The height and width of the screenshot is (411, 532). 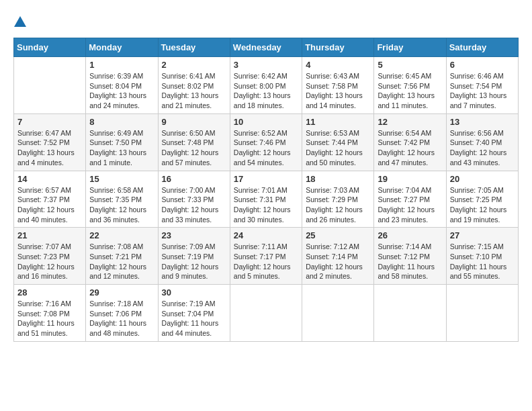 What do you see at coordinates (266, 199) in the screenshot?
I see `calendar-week-row: 14Sunrise: 6:57 AM Sunset: 7:37 PM Dayli…` at bounding box center [266, 199].